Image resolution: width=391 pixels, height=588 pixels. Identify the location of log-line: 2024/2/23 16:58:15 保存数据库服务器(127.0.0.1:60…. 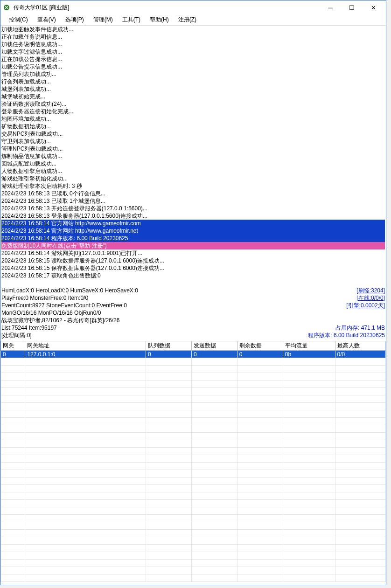
(193, 268).